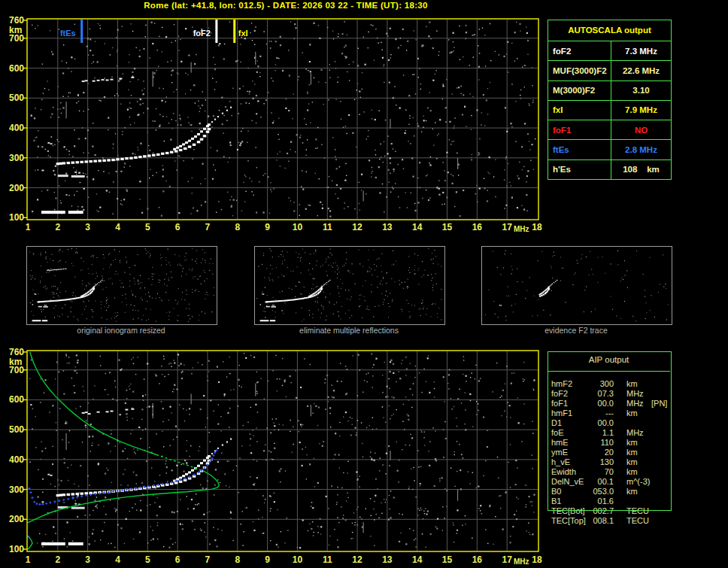 This screenshot has width=728, height=568. I want to click on thumbnail-eliminate-caption: eliminate multiple reflections, so click(349, 330).